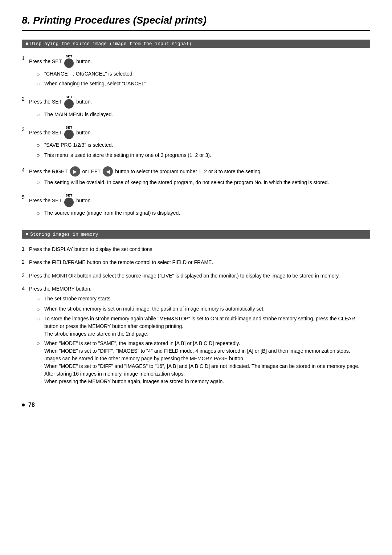 Image resolution: width=392 pixels, height=555 pixels. I want to click on s2-bullet-4-1: ○ The set strobe memory starts., so click(203, 299).